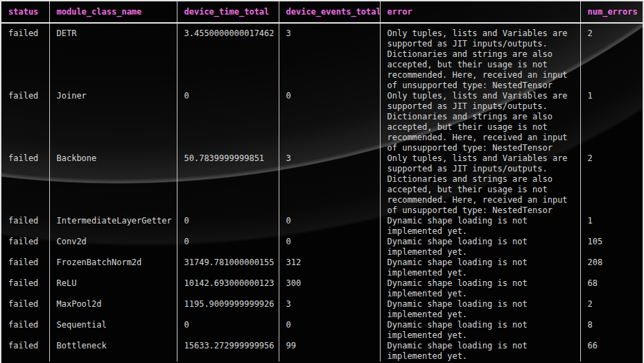  I want to click on cell-module-class-name: DETR, so click(113, 57).